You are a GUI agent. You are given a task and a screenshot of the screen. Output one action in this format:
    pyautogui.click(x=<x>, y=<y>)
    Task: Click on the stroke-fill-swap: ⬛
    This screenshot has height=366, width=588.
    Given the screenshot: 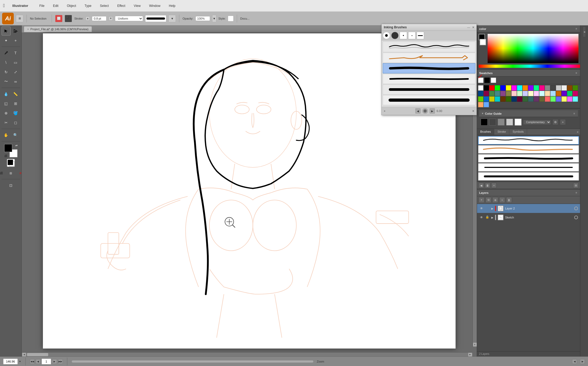 What is the action you would take?
    pyautogui.click(x=3, y=173)
    